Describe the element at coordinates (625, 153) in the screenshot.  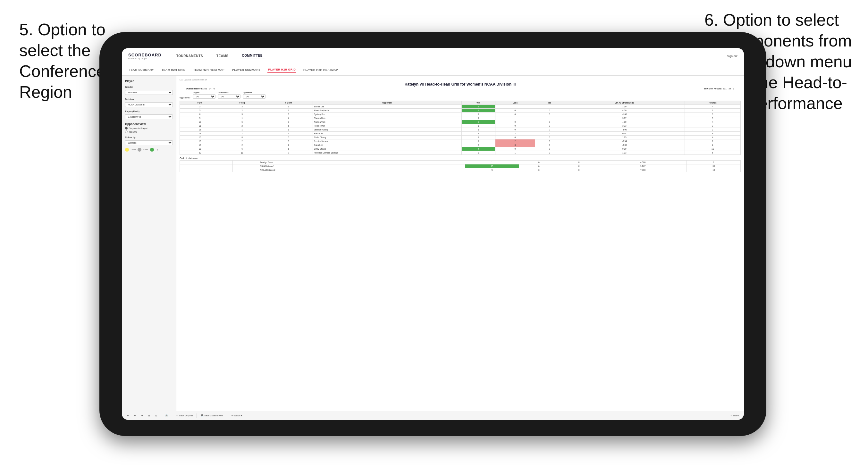
I see `td-diff: 1.33` at that location.